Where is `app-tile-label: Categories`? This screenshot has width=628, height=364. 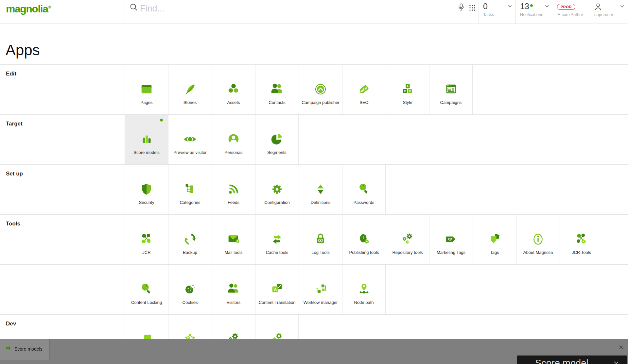 app-tile-label: Categories is located at coordinates (190, 203).